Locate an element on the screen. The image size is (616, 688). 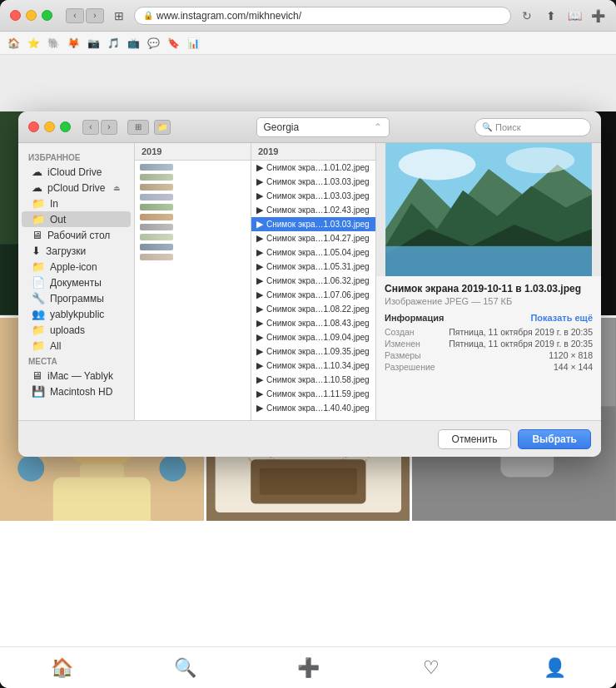
created-value: Пятница, 11 октября 2019 г. в 20:35 is located at coordinates (511, 332).